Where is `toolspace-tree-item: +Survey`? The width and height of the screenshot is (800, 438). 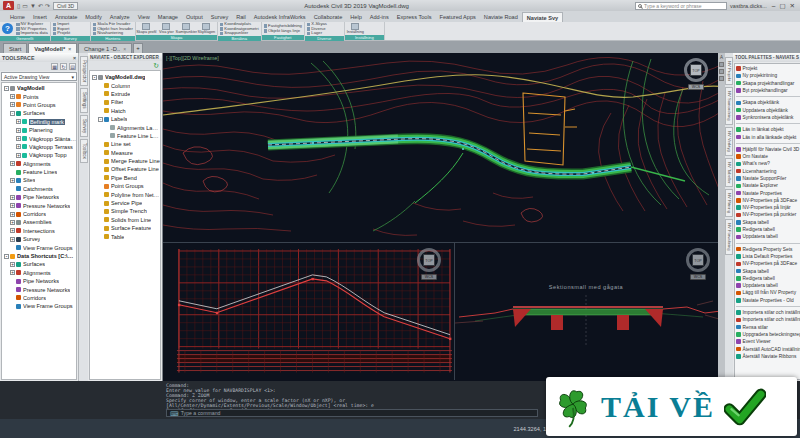
toolspace-tree-item: +Survey is located at coordinates (39, 239).